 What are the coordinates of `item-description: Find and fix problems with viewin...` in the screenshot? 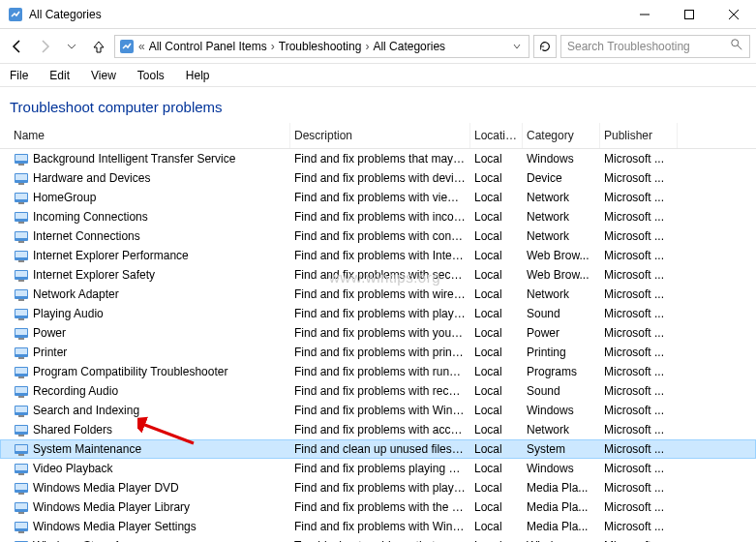 It's located at (380, 197).